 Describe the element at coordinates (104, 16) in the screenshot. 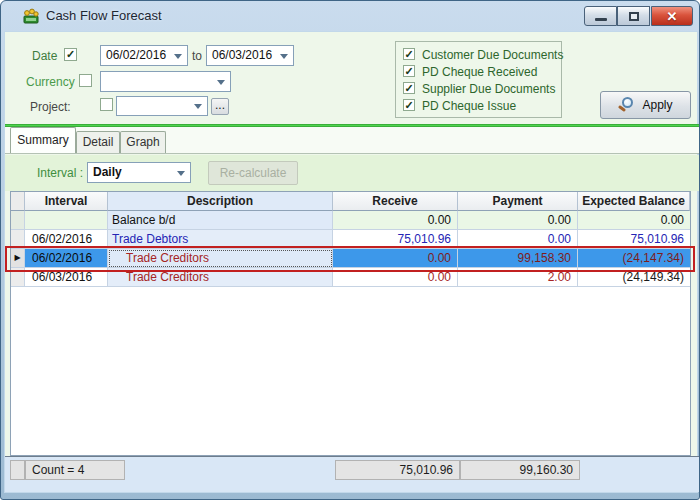

I see `window-title: Cash Flow Forecast` at that location.